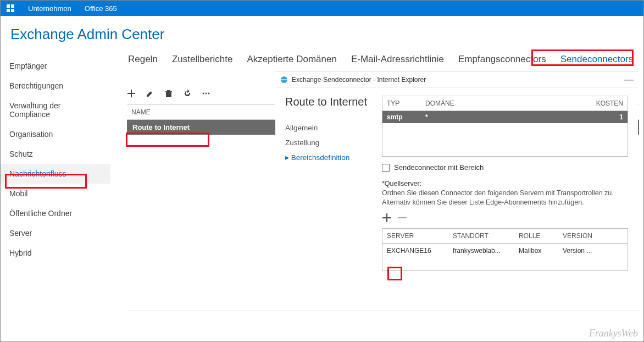 This screenshot has height=342, width=644. I want to click on source-server-note: Ordnen Sie diesen Connector den folgende…, so click(505, 198).